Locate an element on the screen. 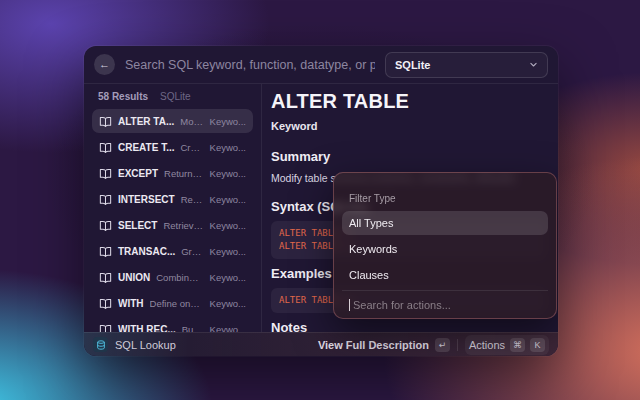  actions-button: Actions ⌘ K is located at coordinates (507, 345).